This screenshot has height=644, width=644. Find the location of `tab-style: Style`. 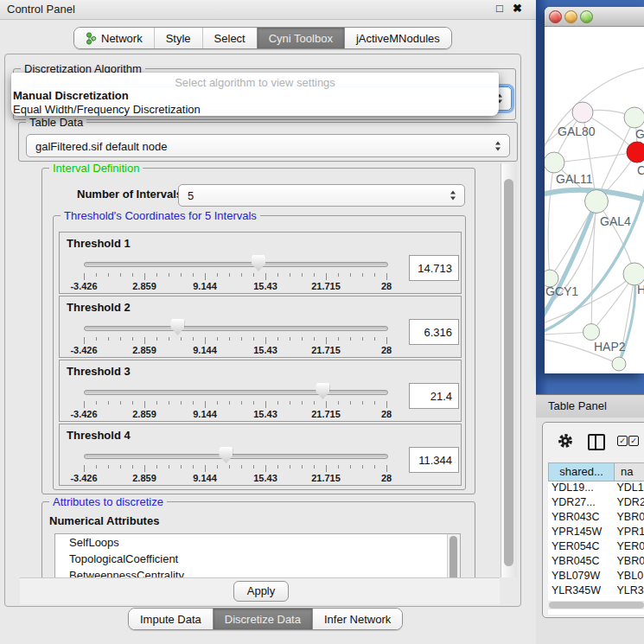

tab-style: Style is located at coordinates (178, 38).